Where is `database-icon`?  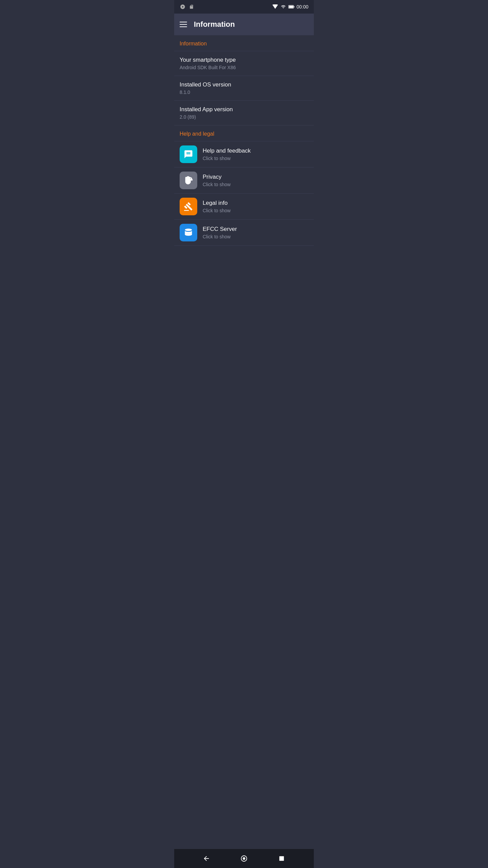 database-icon is located at coordinates (188, 233).